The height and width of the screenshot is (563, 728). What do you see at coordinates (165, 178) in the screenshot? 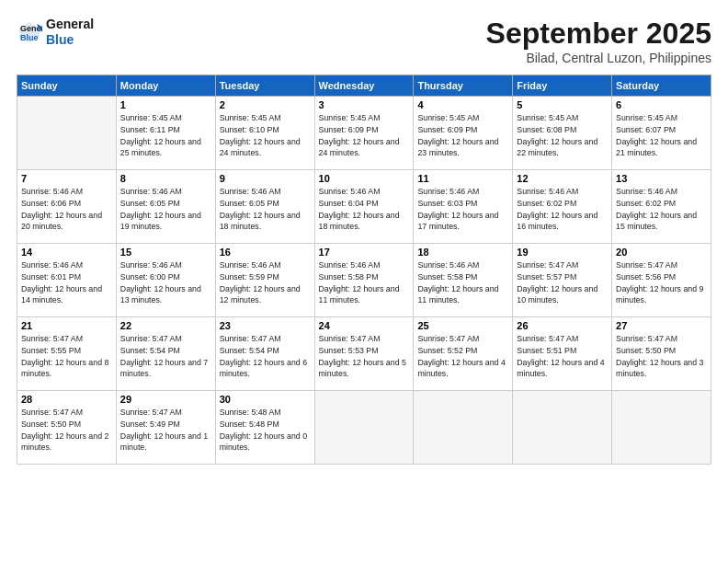
I see `day-number: 8` at bounding box center [165, 178].